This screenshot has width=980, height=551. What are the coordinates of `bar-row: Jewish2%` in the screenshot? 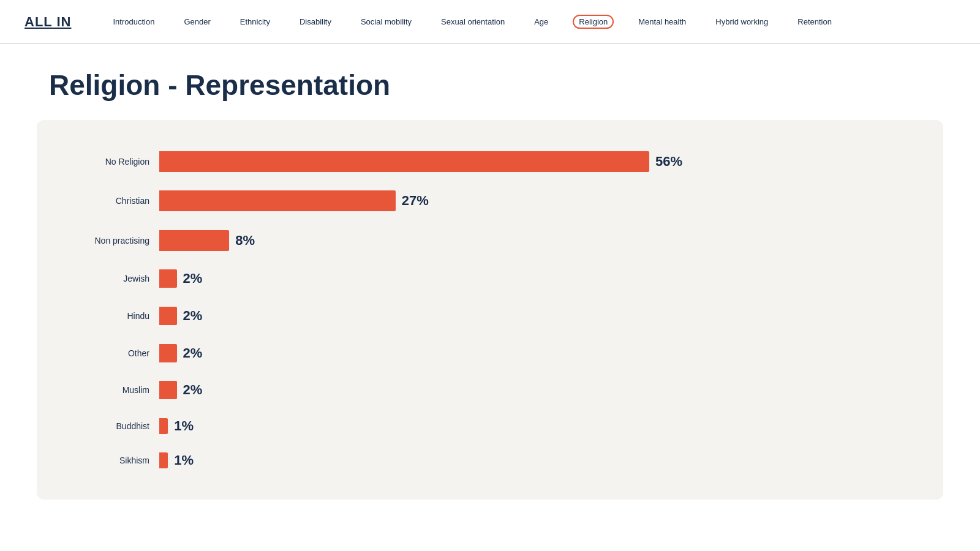 It's located at (490, 279).